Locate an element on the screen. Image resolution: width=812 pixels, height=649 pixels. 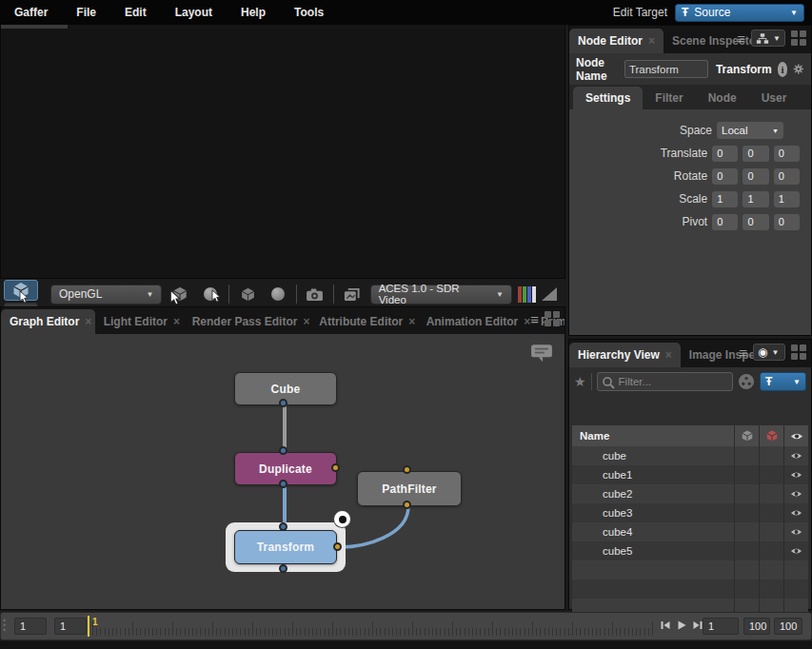
transform-output-plug is located at coordinates (284, 569).